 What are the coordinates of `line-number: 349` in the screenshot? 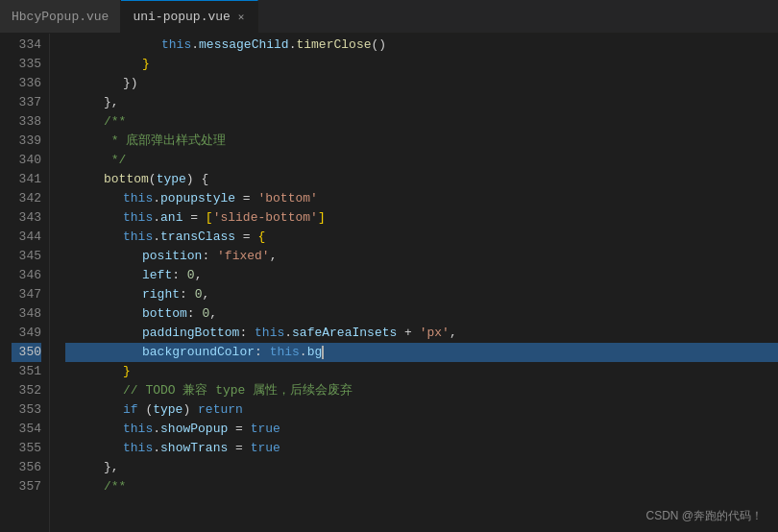 It's located at (27, 333).